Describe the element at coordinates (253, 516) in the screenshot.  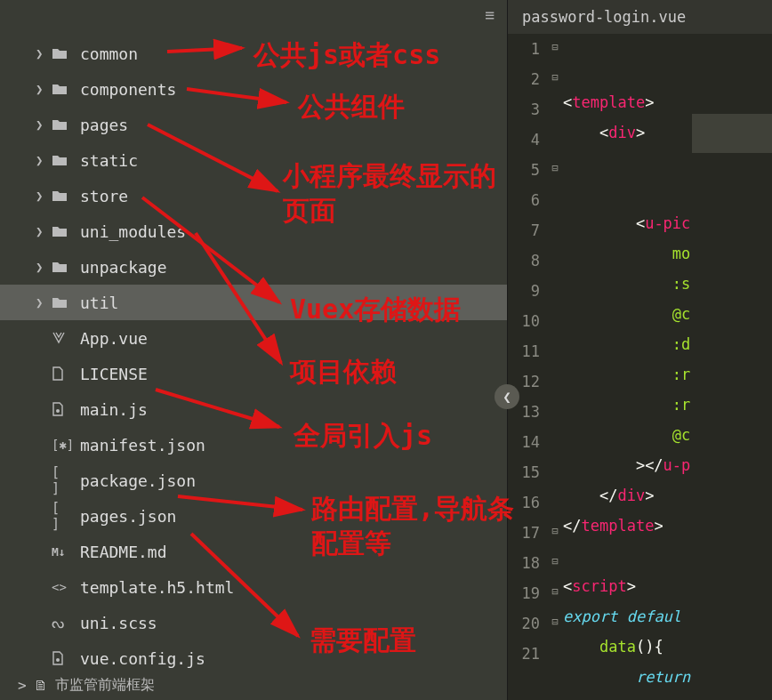
I see `tree-item-pages-json: [ ]pages.json` at that location.